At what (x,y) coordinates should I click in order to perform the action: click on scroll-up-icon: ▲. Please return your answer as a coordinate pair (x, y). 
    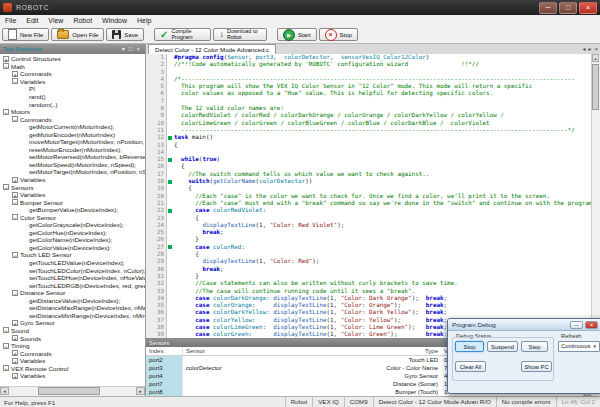
    Looking at the image, I should click on (596, 58).